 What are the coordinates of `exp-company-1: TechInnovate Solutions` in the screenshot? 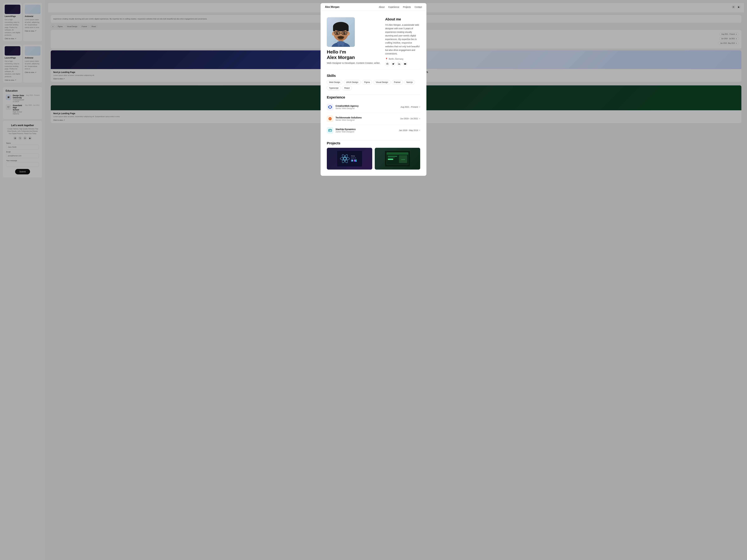 It's located at (367, 117).